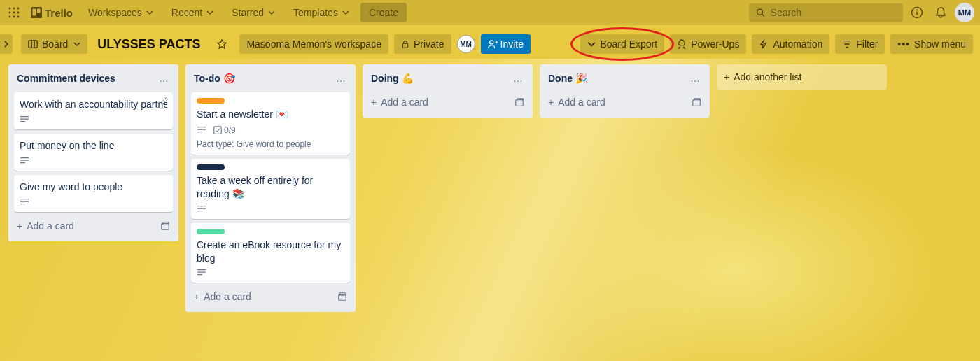 The width and height of the screenshot is (980, 361). What do you see at coordinates (965, 13) in the screenshot?
I see `user-avatar: MM` at bounding box center [965, 13].